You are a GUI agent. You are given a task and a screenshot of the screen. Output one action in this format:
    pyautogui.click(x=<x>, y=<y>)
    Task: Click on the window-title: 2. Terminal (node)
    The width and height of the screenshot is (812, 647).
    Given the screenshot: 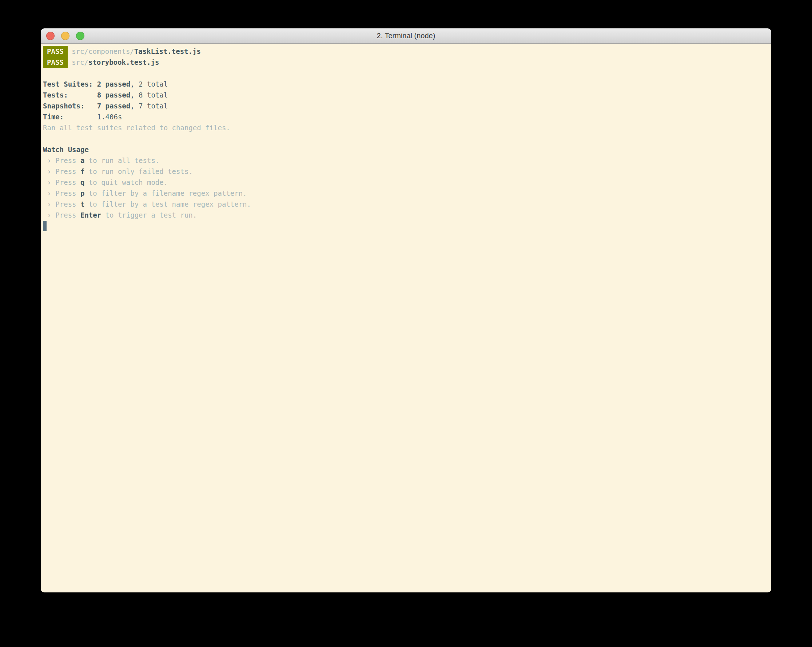 What is the action you would take?
    pyautogui.click(x=406, y=36)
    